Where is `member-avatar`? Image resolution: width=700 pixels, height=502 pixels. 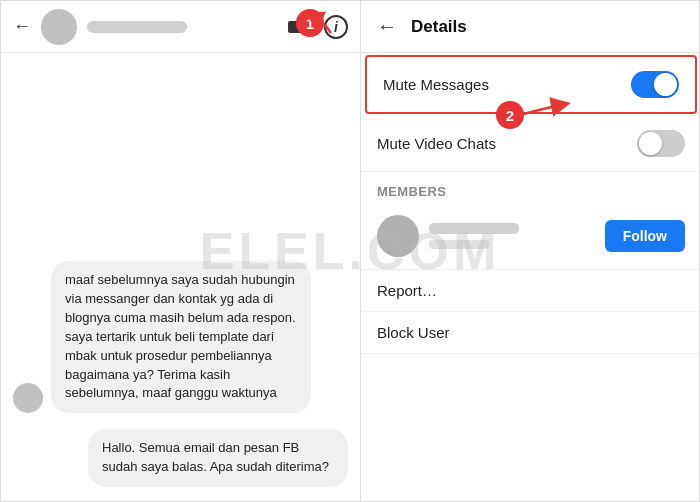 member-avatar is located at coordinates (398, 236).